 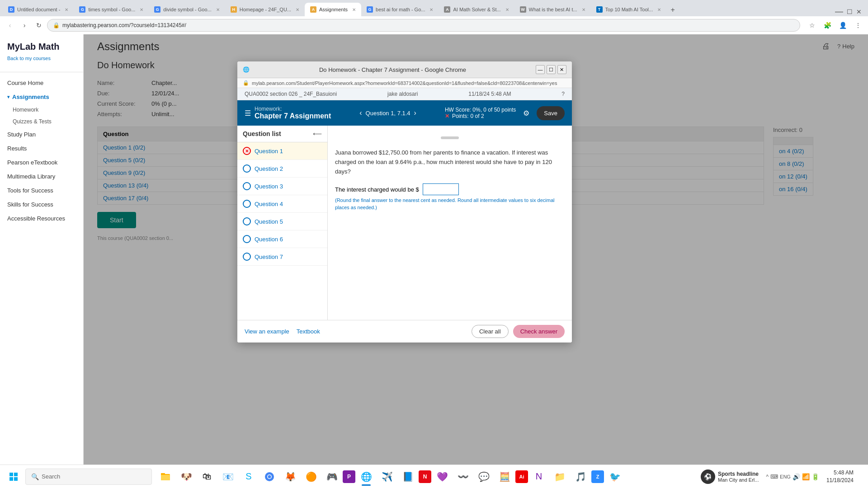 I want to click on taskbar-app-twitter: 🐦, so click(x=615, y=477).